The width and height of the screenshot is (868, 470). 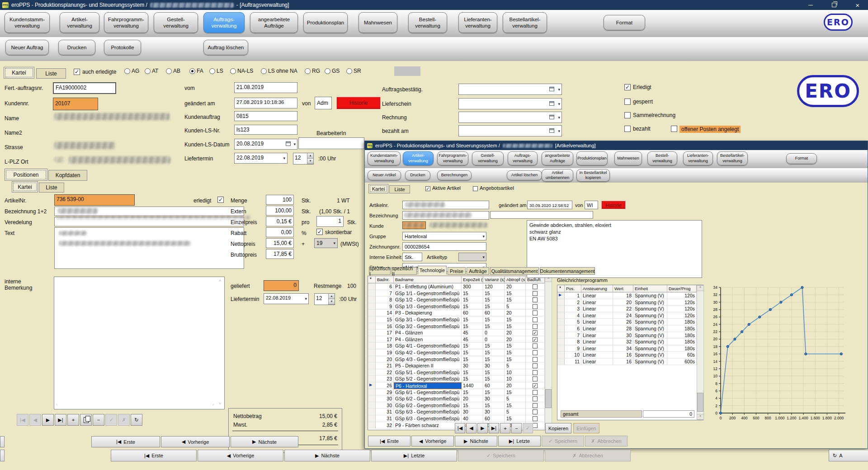 I want to click on minimize-button, so click(x=811, y=5).